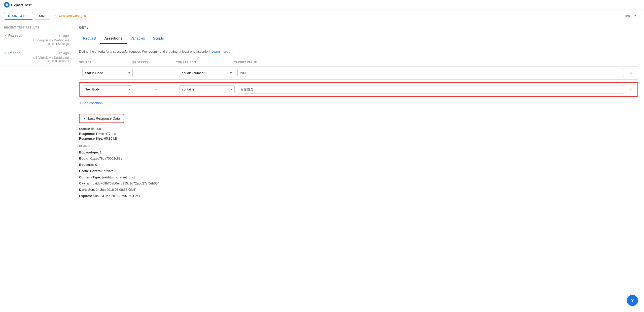 The image size is (644, 312). Describe the element at coordinates (633, 16) in the screenshot. I see `toolbar-right: test ⎇ 1` at that location.